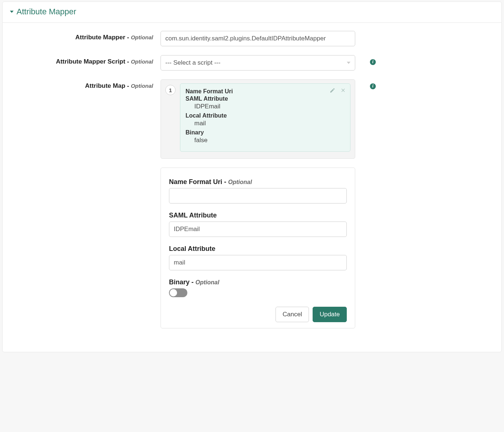 The width and height of the screenshot is (504, 432). What do you see at coordinates (270, 123) in the screenshot?
I see `card-local-attribute-value: mail` at bounding box center [270, 123].